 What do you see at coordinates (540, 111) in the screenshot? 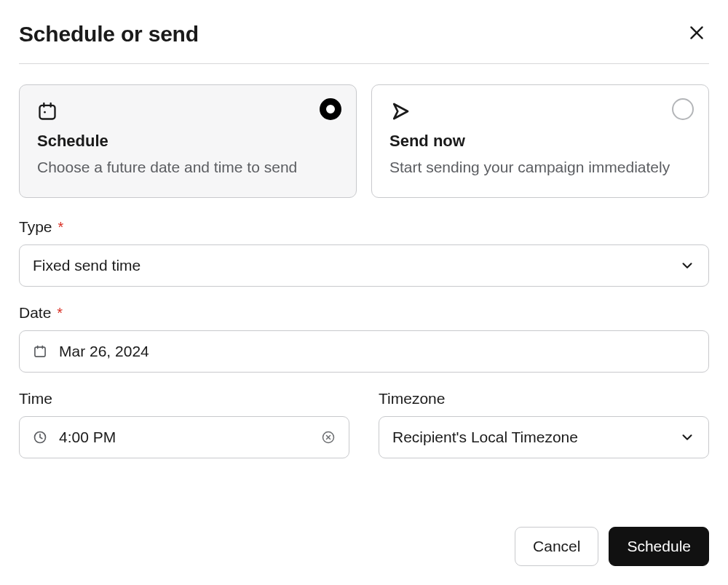
I see `send-icon` at bounding box center [540, 111].